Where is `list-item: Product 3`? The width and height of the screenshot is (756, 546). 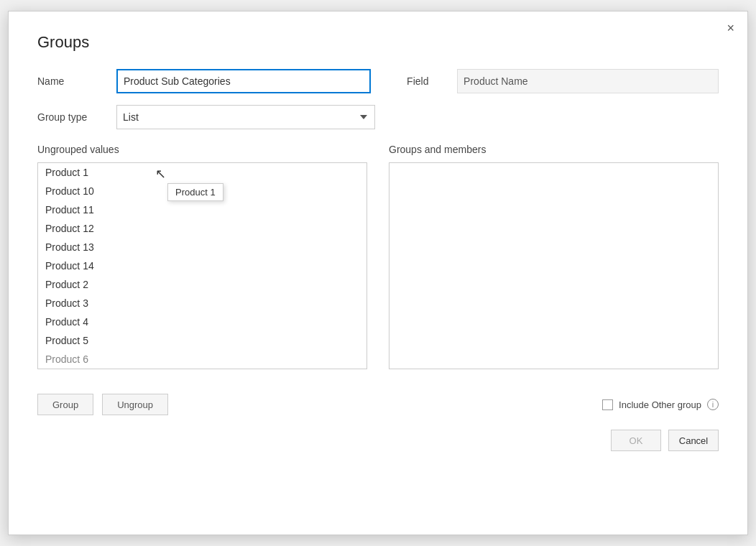
list-item: Product 3 is located at coordinates (203, 303).